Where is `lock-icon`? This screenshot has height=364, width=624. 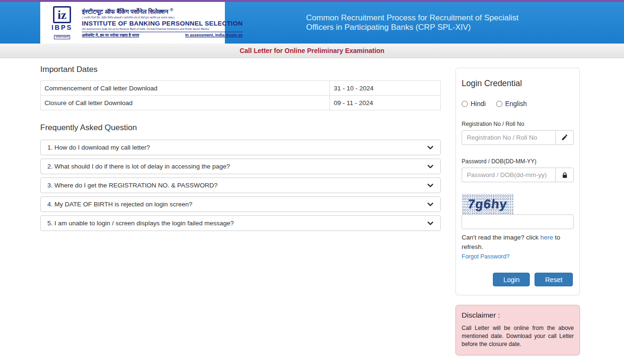
lock-icon is located at coordinates (565, 175).